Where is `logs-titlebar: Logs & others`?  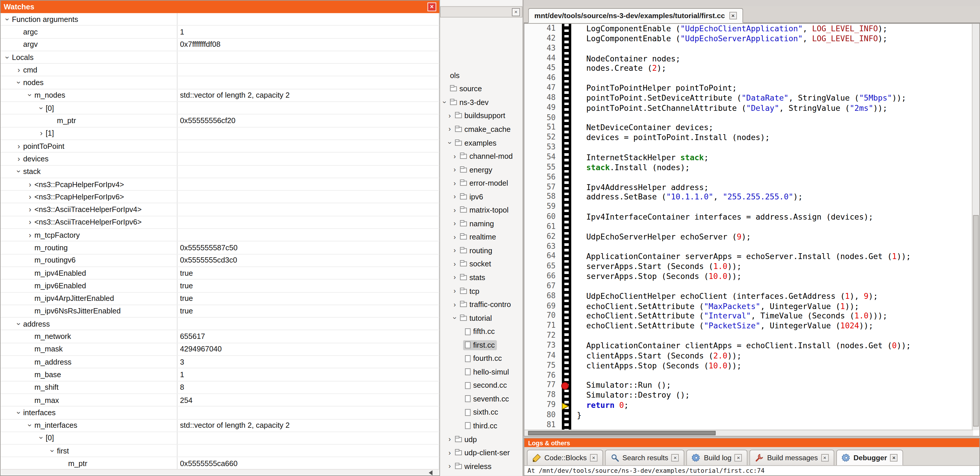 logs-titlebar: Logs & others is located at coordinates (752, 442).